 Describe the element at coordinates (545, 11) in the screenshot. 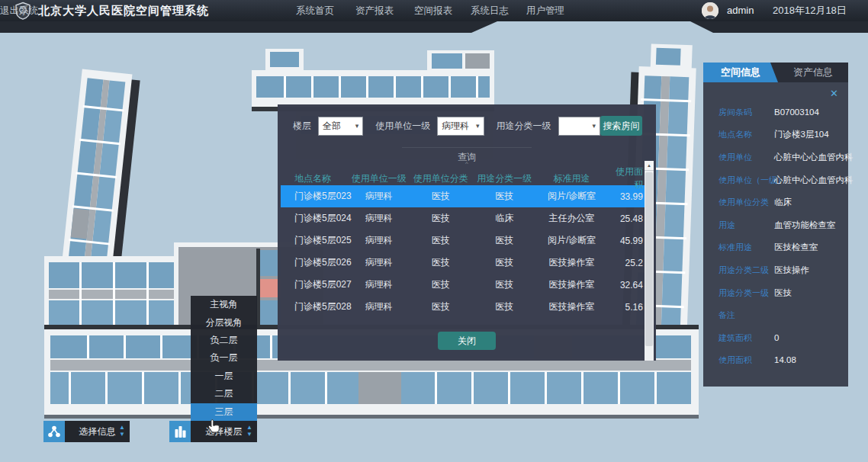

I see `nav-item-user-management: 用户管理` at that location.